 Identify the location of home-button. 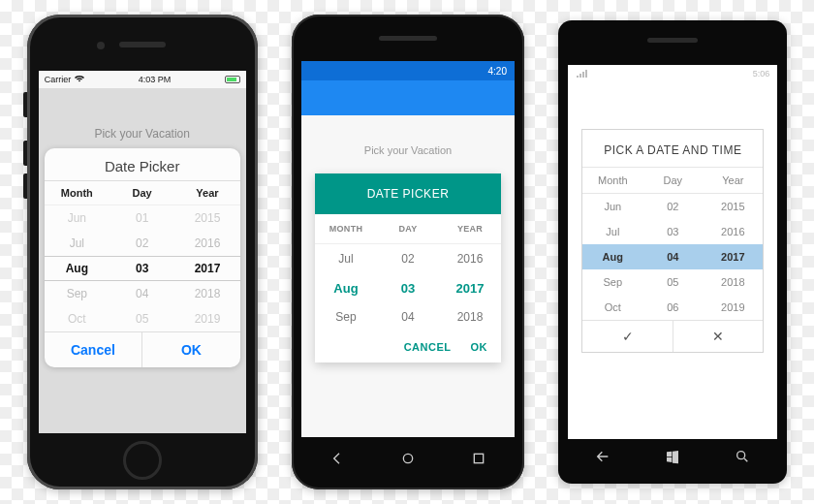
(142, 460).